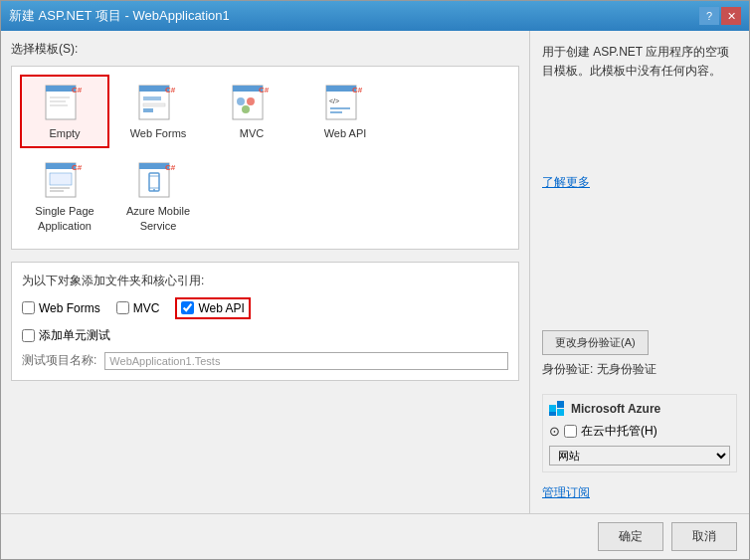 The width and height of the screenshot is (750, 560). What do you see at coordinates (158, 180) in the screenshot?
I see `template-azure-mobile-icon: C#` at bounding box center [158, 180].